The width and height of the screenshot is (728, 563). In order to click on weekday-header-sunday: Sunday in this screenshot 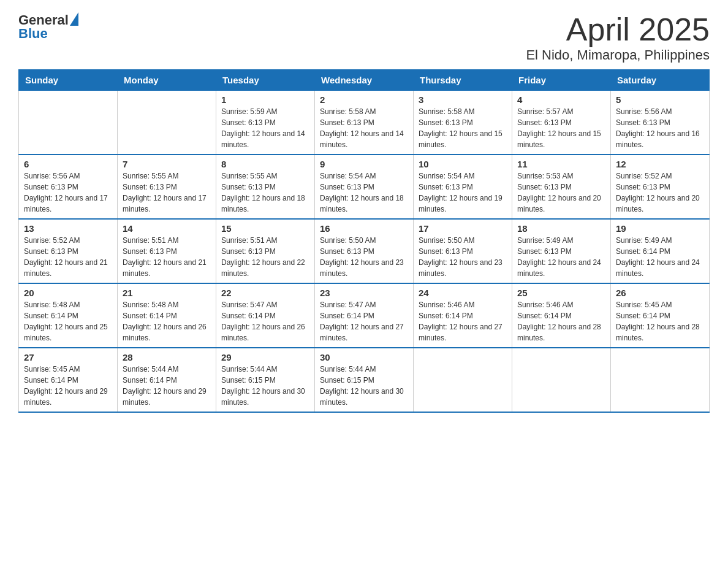, I will do `click(69, 80)`.